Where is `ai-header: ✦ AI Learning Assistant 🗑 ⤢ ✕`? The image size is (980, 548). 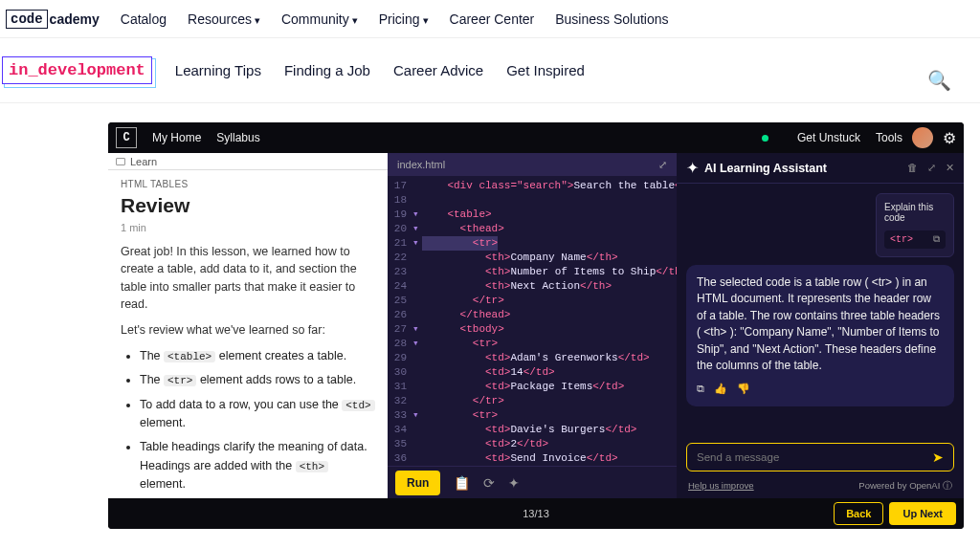
ai-header: ✦ AI Learning Assistant 🗑 ⤢ ✕ is located at coordinates (820, 168).